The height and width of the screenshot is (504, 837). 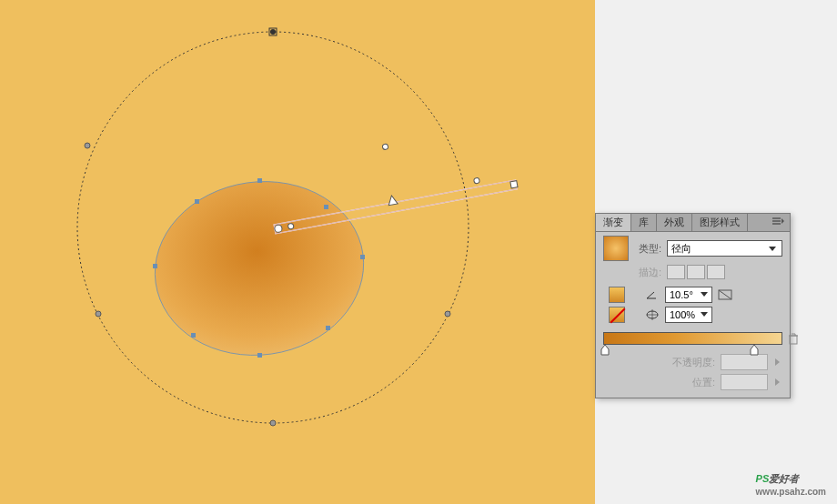 I want to click on gradient-strip, so click(x=693, y=338).